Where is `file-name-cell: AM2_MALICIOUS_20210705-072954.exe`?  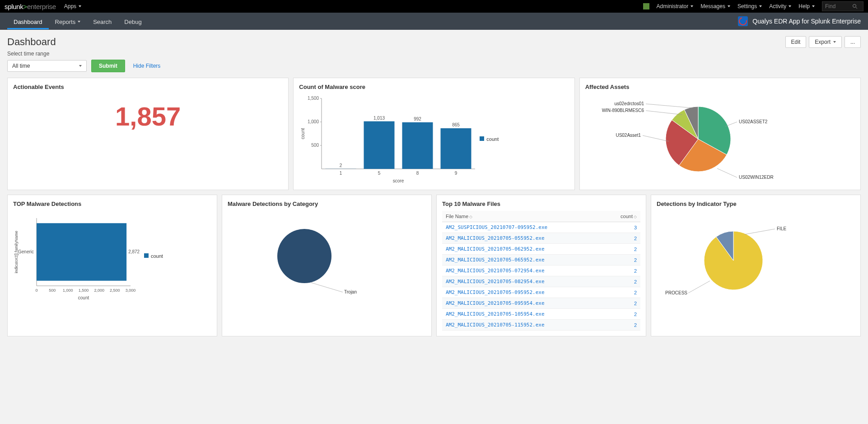 file-name-cell: AM2_MALICIOUS_20210705-072954.exe is located at coordinates (524, 271).